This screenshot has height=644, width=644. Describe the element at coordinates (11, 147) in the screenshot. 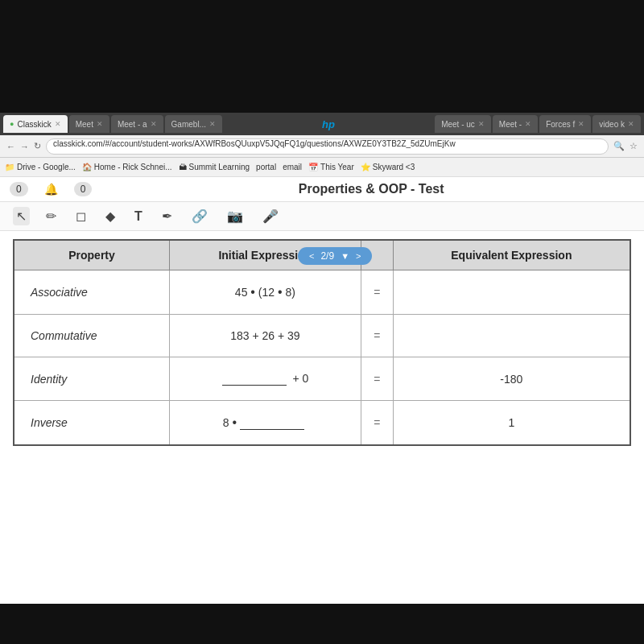

I see `back-icon: ←` at that location.